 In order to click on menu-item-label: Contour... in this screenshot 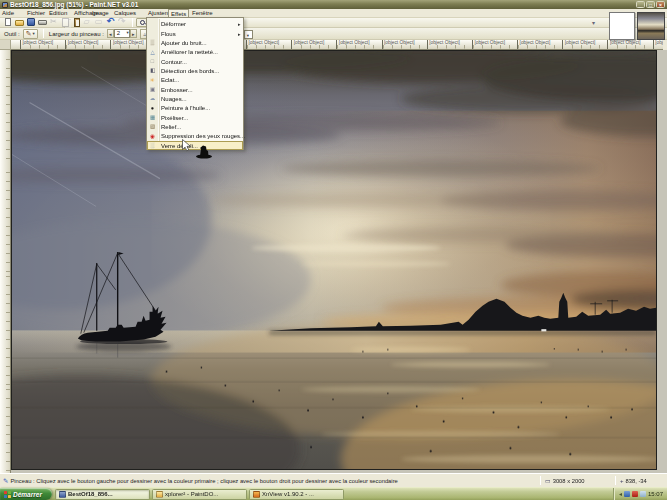, I will do `click(196, 62)`.